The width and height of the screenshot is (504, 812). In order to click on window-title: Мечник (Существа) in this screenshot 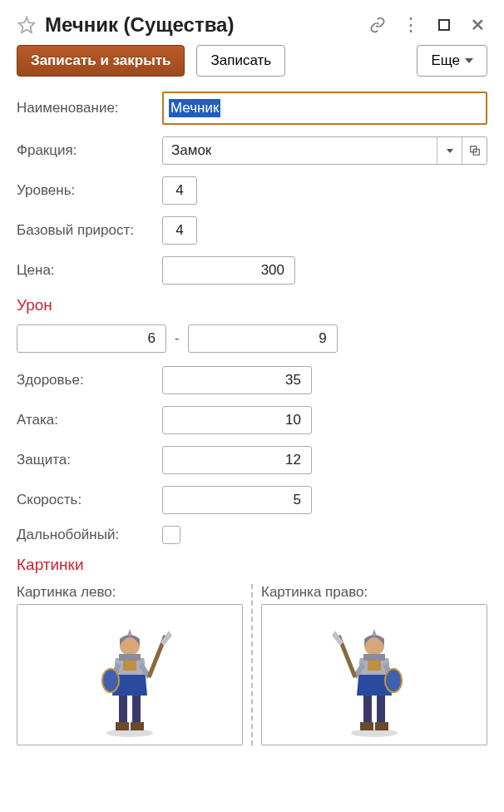, I will do `click(202, 25)`.